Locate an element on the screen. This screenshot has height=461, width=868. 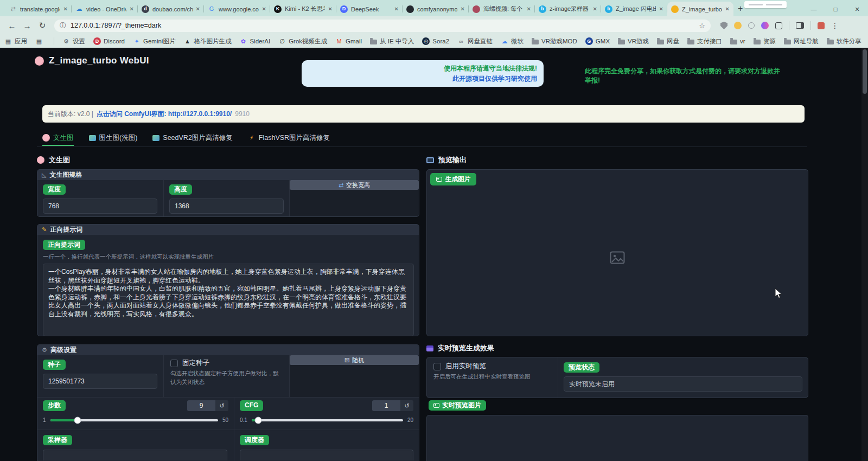
bookmark-item: 资源 is located at coordinates (765, 41).